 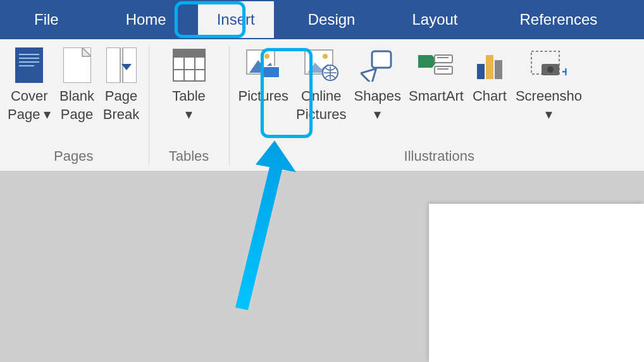 I want to click on online-pictures-button: Online Pictures, so click(x=321, y=84).